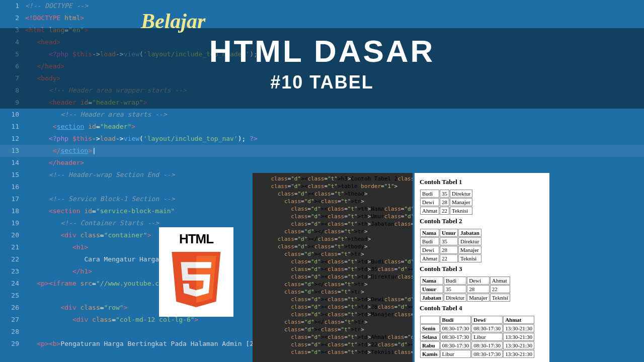 This screenshot has width=644, height=362. I want to click on line-number: 10, so click(13, 115).